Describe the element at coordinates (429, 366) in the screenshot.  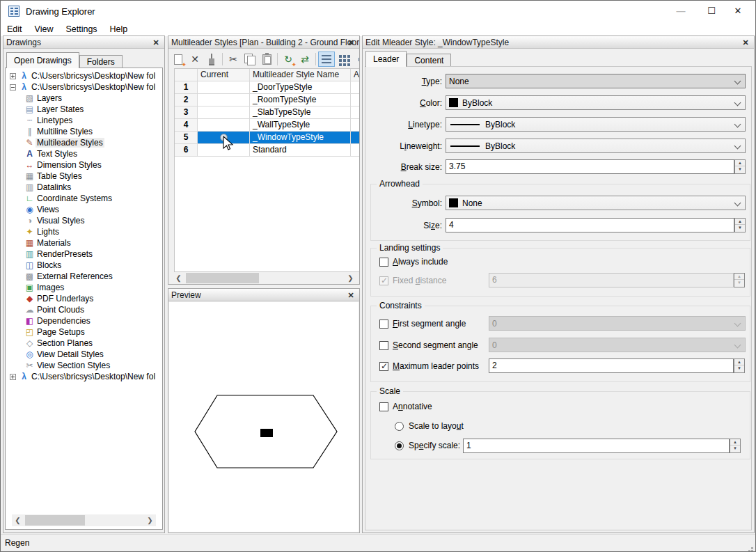
I see `maximum-leader-points-checkbox: Maximum leader points` at that location.